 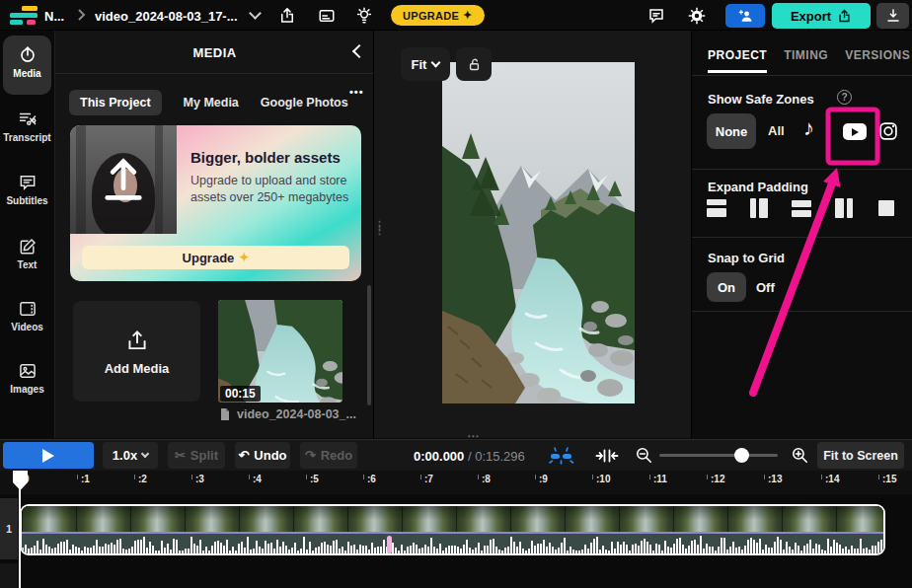 What do you see at coordinates (369, 345) in the screenshot?
I see `media-panel-scrollbar` at bounding box center [369, 345].